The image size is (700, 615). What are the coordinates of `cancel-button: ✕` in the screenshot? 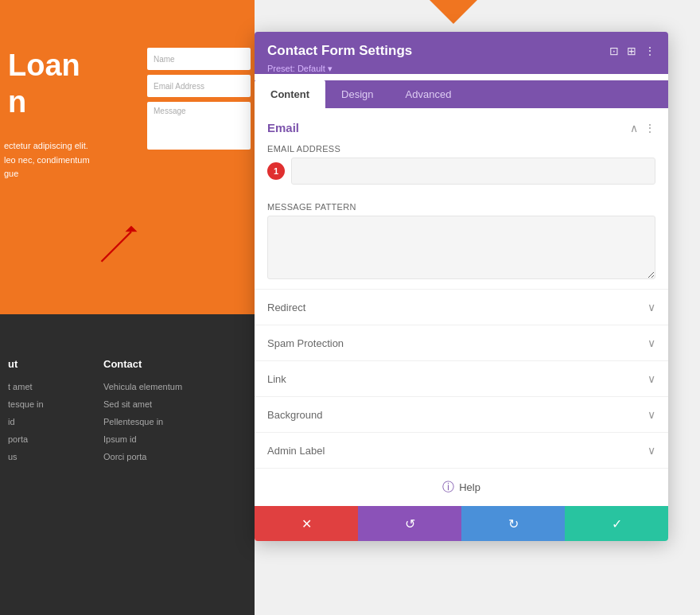 It's located at (306, 524).